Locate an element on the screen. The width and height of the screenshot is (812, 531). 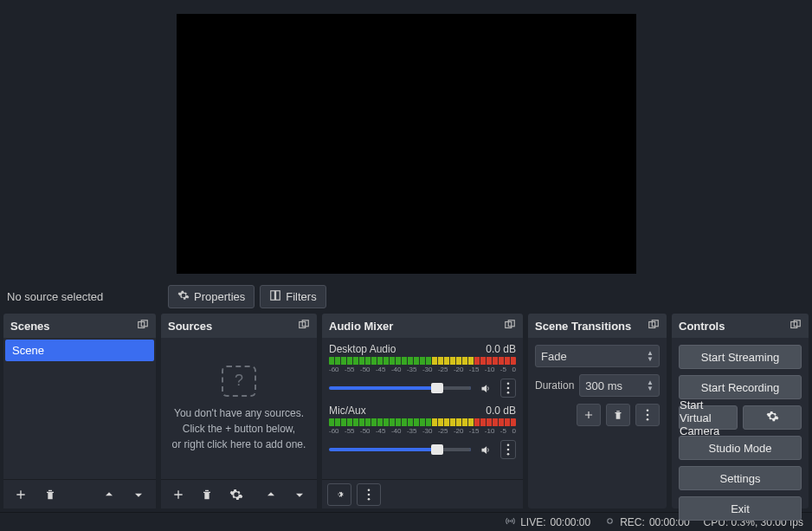
duration-label: Duration is located at coordinates (554, 385).